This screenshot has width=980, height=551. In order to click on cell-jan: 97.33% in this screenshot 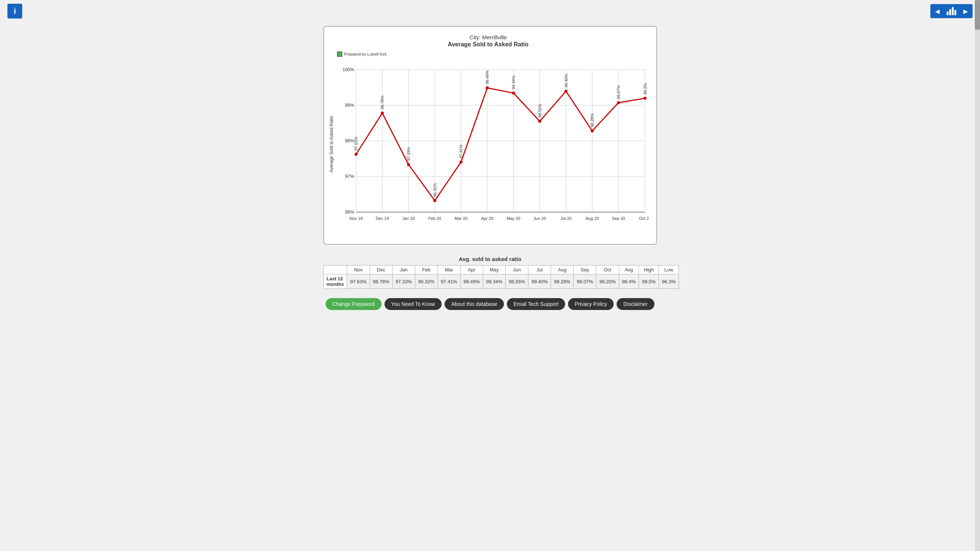, I will do `click(404, 282)`.